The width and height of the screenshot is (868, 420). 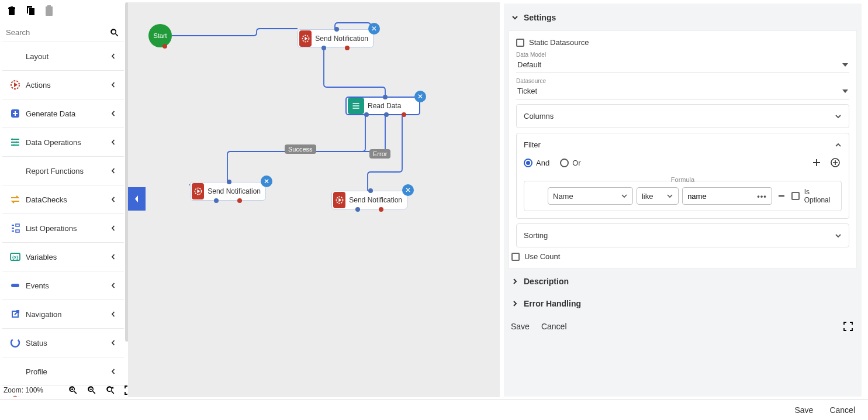 What do you see at coordinates (15, 228) in the screenshot?
I see `list-tree-icon` at bounding box center [15, 228].